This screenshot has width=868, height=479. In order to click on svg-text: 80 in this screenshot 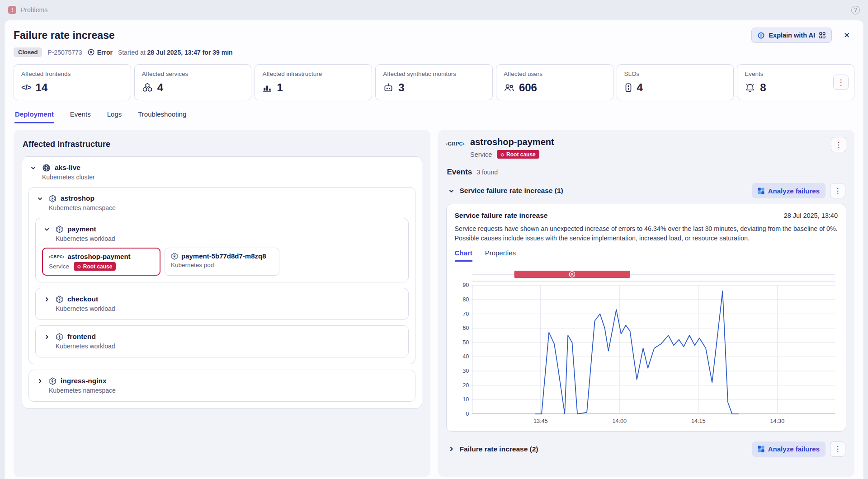, I will do `click(466, 300)`.